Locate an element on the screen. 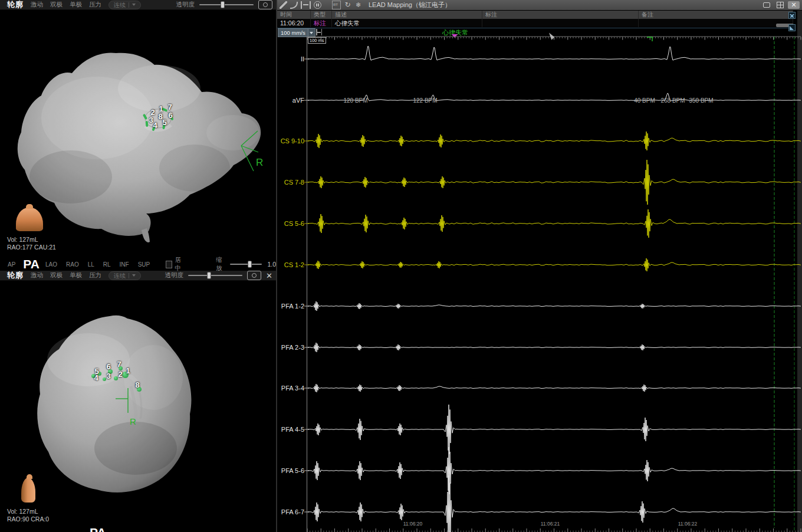 The height and width of the screenshot is (532, 802). electrode-number-label: 1 is located at coordinates (127, 370).